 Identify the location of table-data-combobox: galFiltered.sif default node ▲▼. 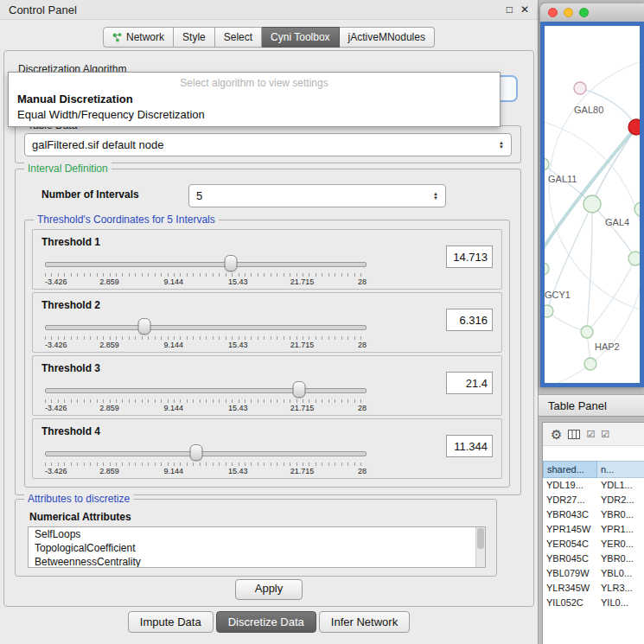
(268, 145).